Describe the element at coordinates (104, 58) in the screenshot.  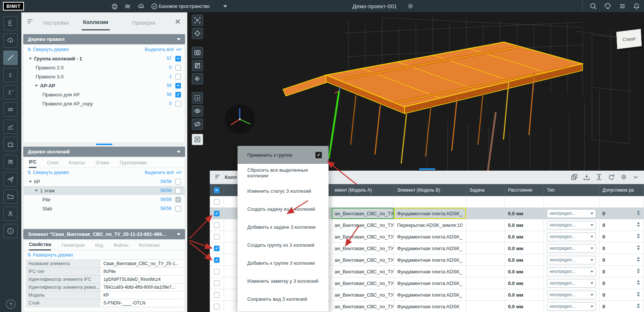
I see `tree-row: Группа коллизий - 157` at that location.